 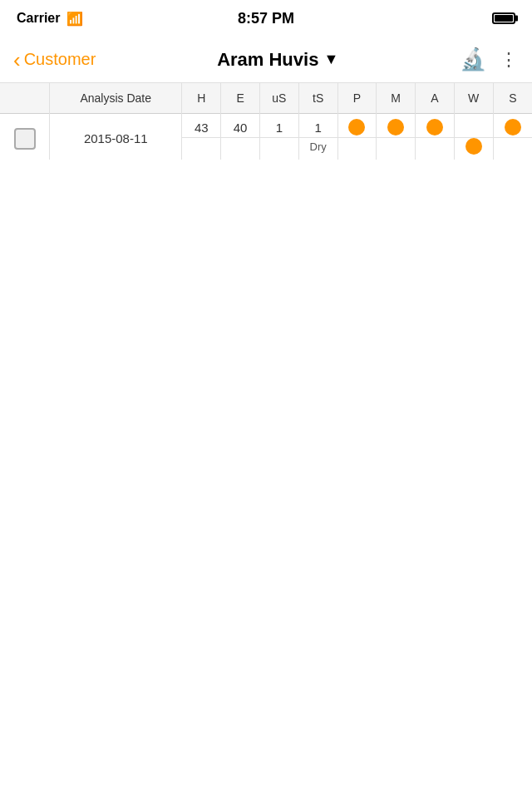 What do you see at coordinates (513, 127) in the screenshot?
I see `S-dot-top` at bounding box center [513, 127].